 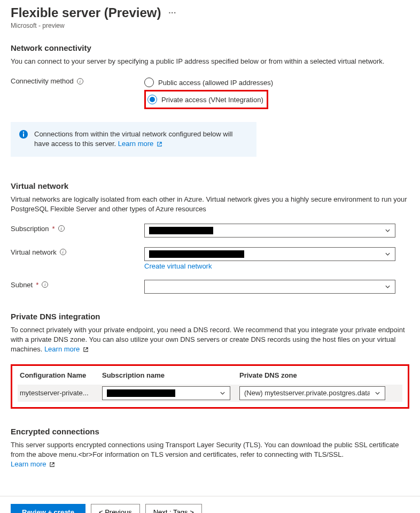 What do you see at coordinates (277, 82) in the screenshot?
I see `radio-public-access: Public access (allowed IP addresses)` at bounding box center [277, 82].